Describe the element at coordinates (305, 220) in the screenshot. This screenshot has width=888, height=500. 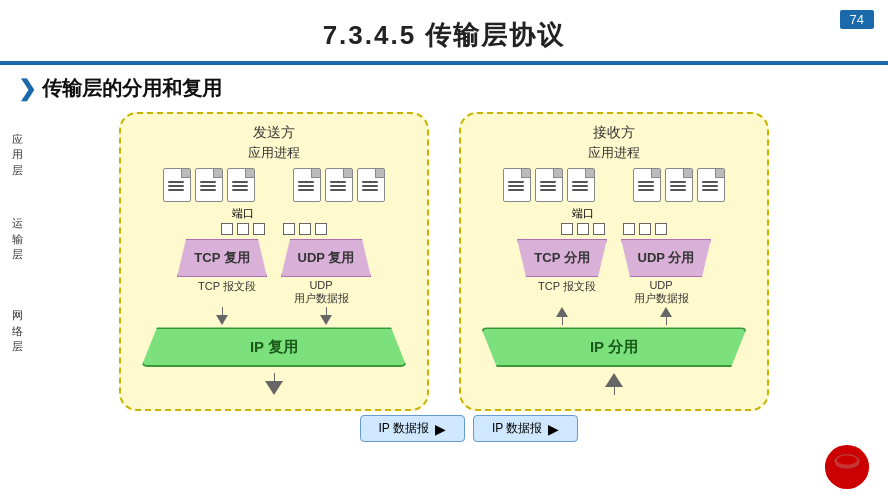
I see `sender-udp-ports: 端口` at that location.